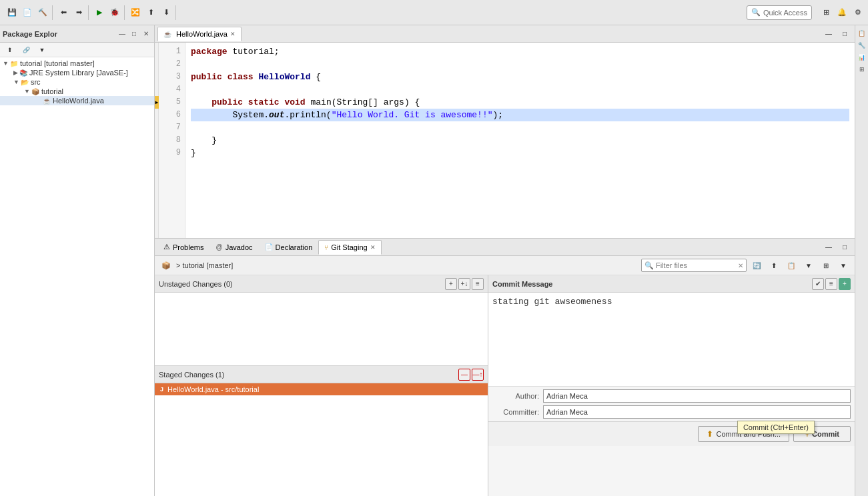 The width and height of the screenshot is (868, 496). Describe the element at coordinates (671, 404) in the screenshot. I see `commit-fields: Author: Committer:` at that location.